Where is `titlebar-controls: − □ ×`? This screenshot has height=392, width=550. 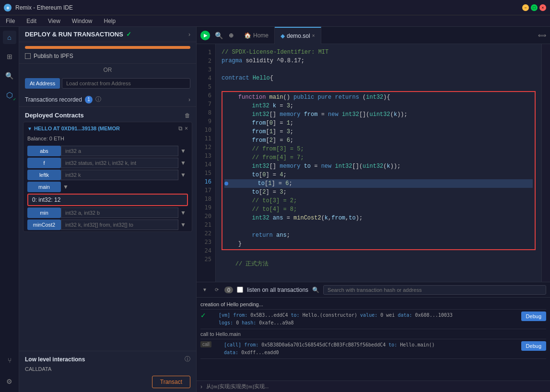
titlebar-controls: − □ × is located at coordinates (534, 8).